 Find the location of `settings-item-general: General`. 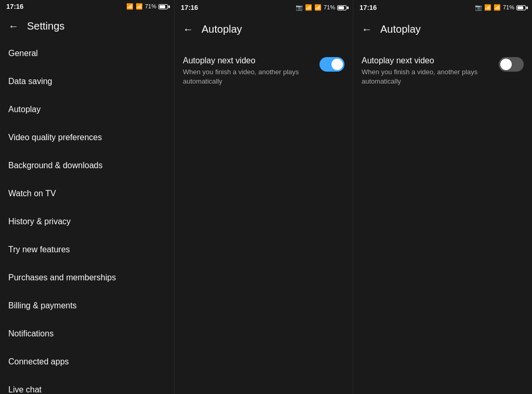

settings-item-general: General is located at coordinates (87, 53).